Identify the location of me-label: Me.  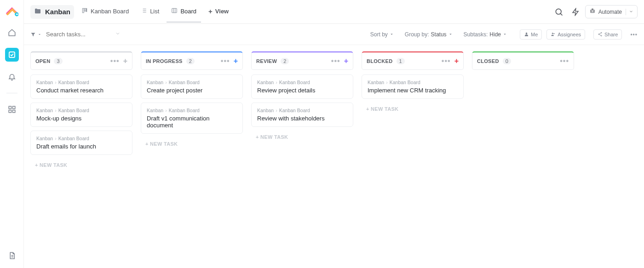
(535, 34).